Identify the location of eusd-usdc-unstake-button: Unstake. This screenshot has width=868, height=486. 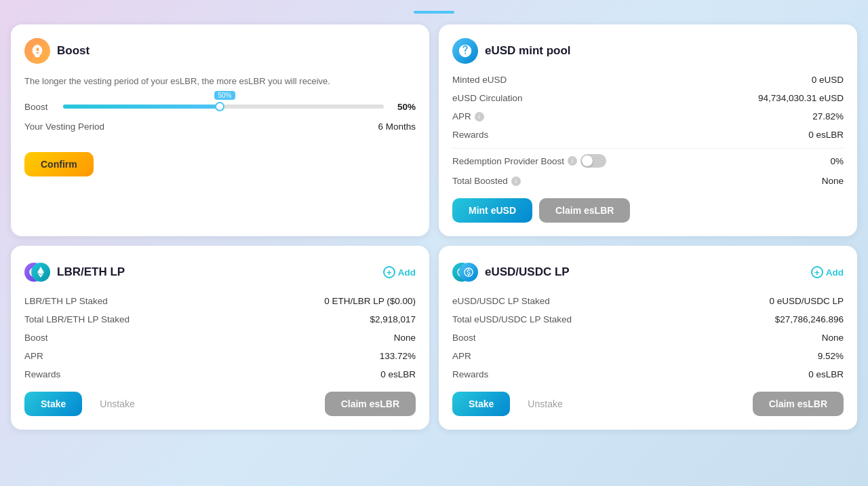
(545, 404).